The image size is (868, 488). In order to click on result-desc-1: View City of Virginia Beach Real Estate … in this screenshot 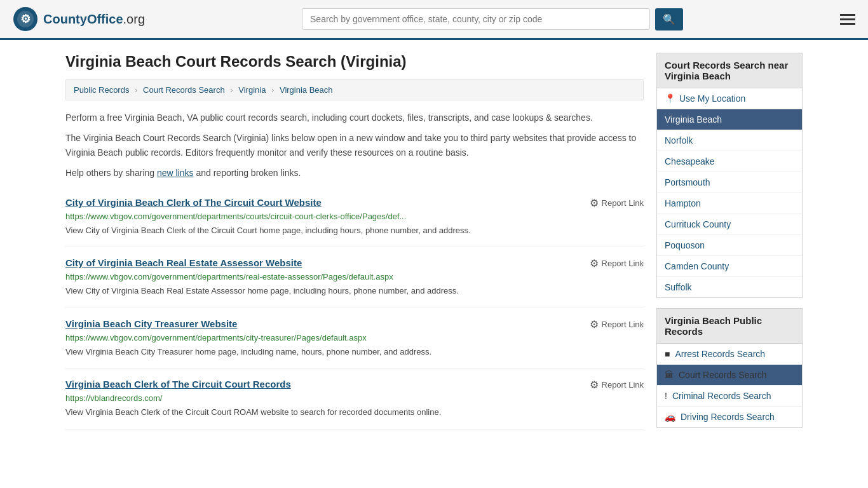, I will do `click(355, 291)`.